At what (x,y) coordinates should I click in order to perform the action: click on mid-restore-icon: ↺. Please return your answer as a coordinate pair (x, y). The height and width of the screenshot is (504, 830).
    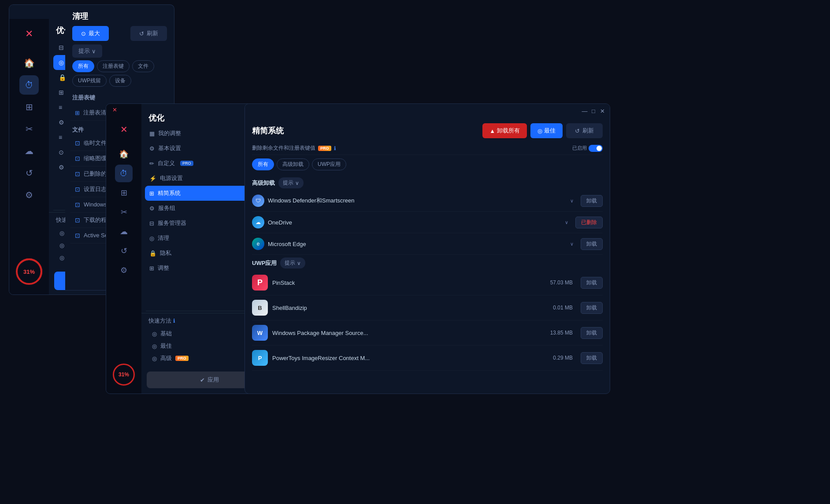
    Looking at the image, I should click on (124, 251).